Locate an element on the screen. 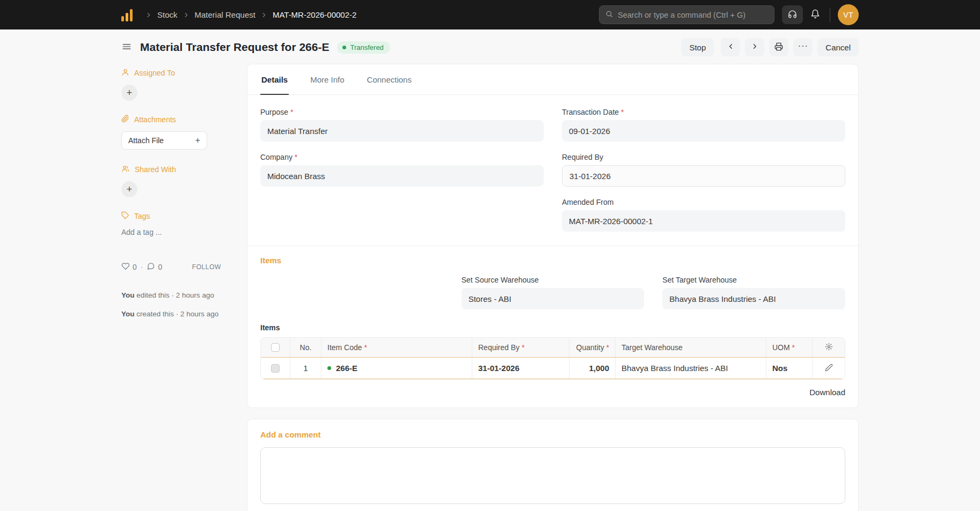  document-sidebar: Assigned To + Attachments Attach File + … is located at coordinates (171, 195).